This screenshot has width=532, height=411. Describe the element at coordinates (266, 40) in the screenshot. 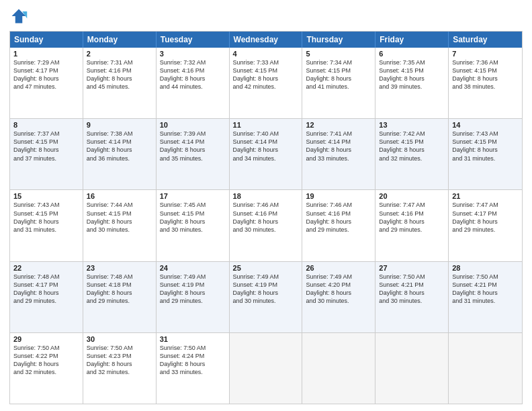

I see `header-day-wednesday: Wednesday` at that location.